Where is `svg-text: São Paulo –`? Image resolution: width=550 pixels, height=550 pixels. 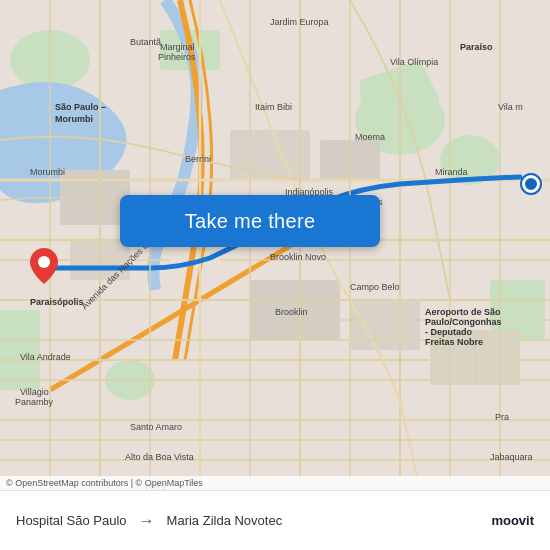
svg-text: São Paulo – is located at coordinates (80, 107).